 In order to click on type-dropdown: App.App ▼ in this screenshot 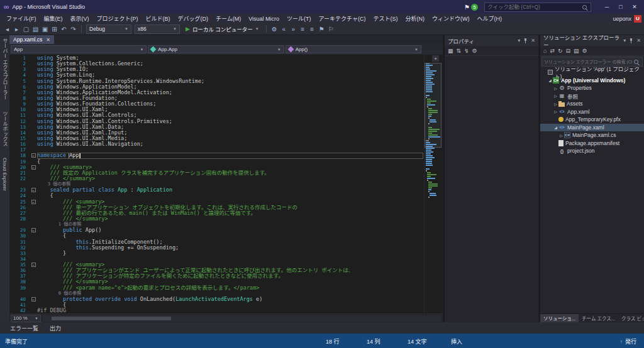, I will do `click(216, 49)`.